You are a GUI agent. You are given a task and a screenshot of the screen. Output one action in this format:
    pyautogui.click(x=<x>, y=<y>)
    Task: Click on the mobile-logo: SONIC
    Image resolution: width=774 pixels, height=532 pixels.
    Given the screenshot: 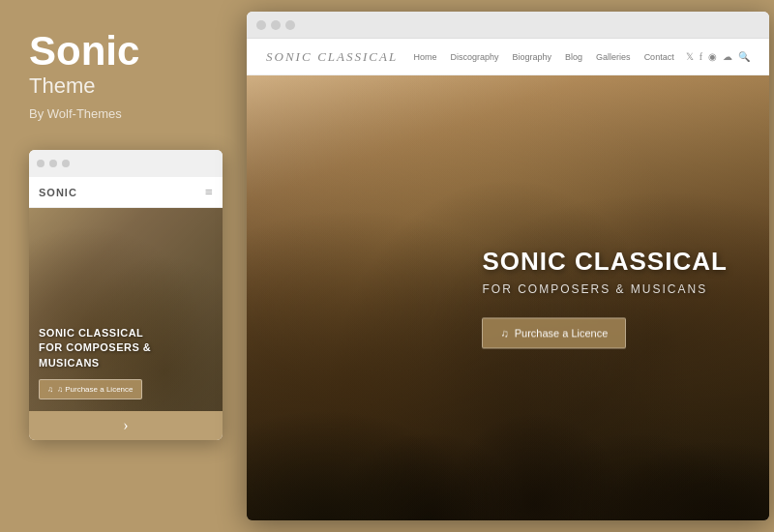 What is the action you would take?
    pyautogui.click(x=58, y=192)
    